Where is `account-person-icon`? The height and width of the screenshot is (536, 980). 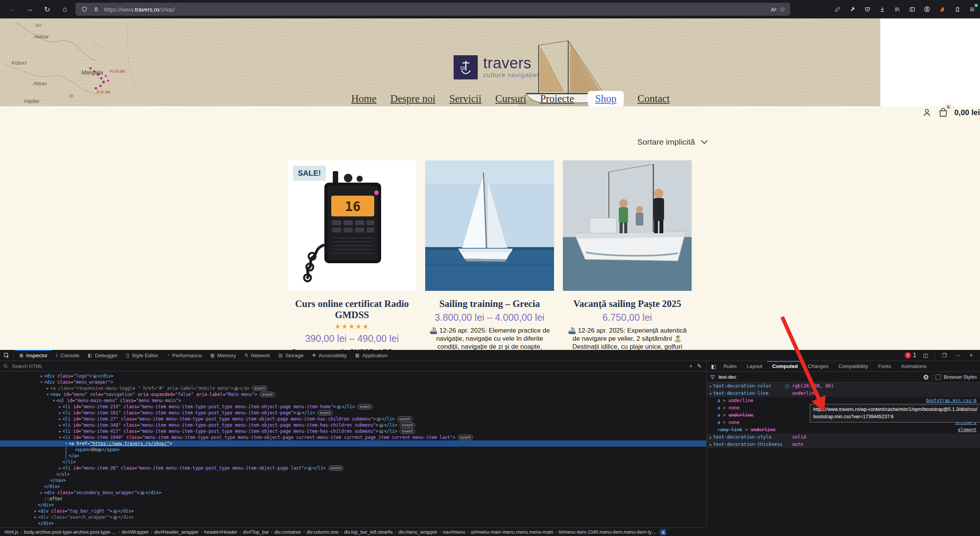
account-person-icon is located at coordinates (927, 113).